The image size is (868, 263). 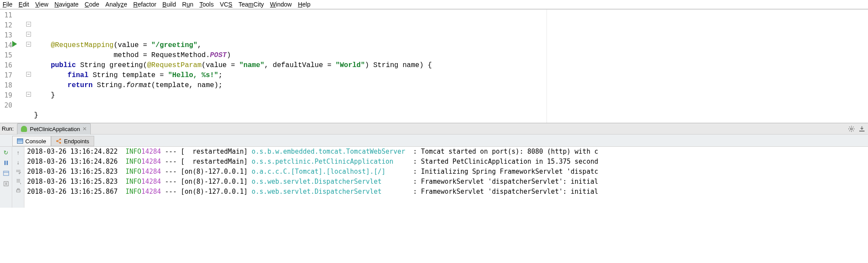 I want to click on code-line: final String template = "Hello, %s!";, so click(x=451, y=76).